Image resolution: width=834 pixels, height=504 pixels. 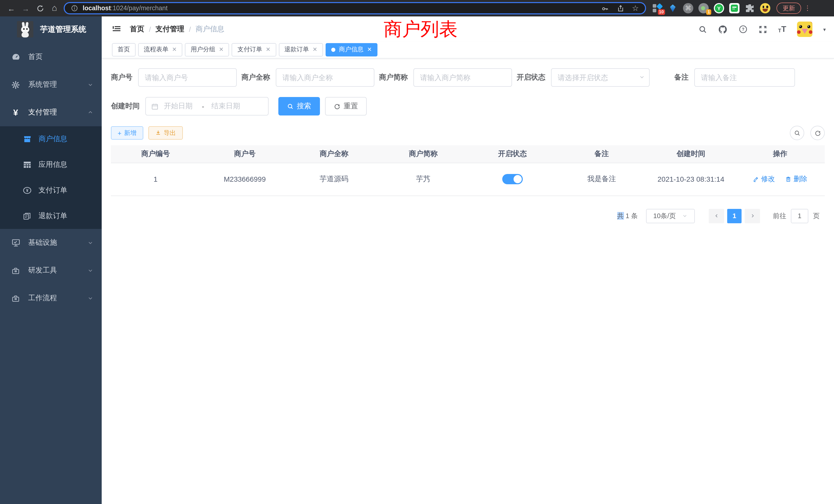 I want to click on sidebar-item-merchant-info: 商户信息, so click(x=51, y=139).